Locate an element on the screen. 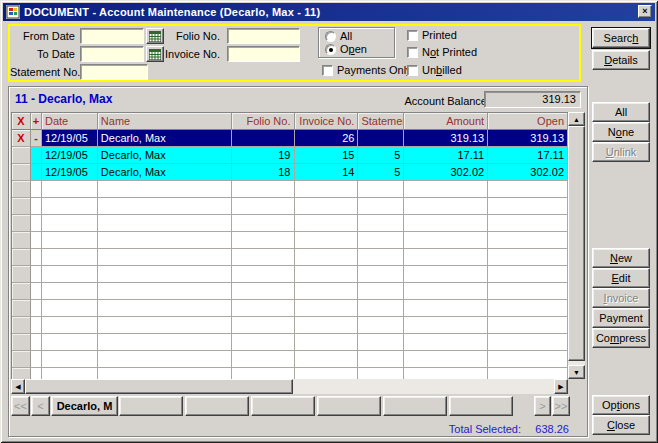 The height and width of the screenshot is (443, 658). checkbox-payments-only: Payments Only is located at coordinates (367, 71).